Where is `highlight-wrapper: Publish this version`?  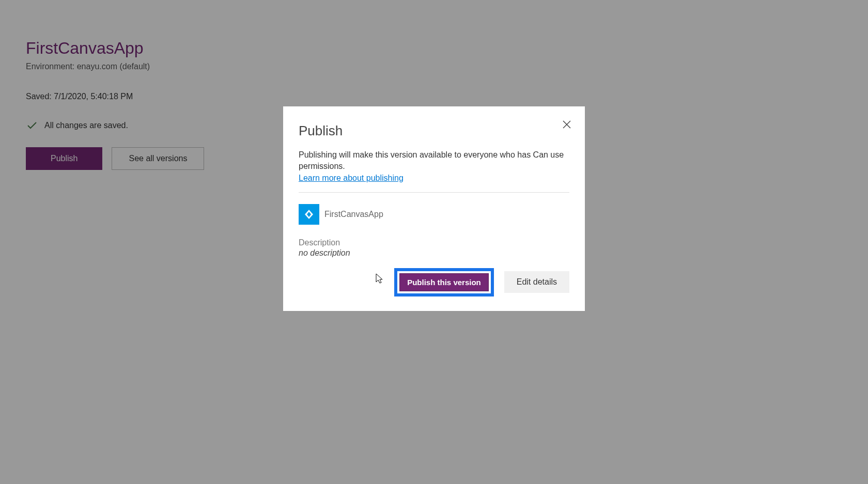 highlight-wrapper: Publish this version is located at coordinates (444, 282).